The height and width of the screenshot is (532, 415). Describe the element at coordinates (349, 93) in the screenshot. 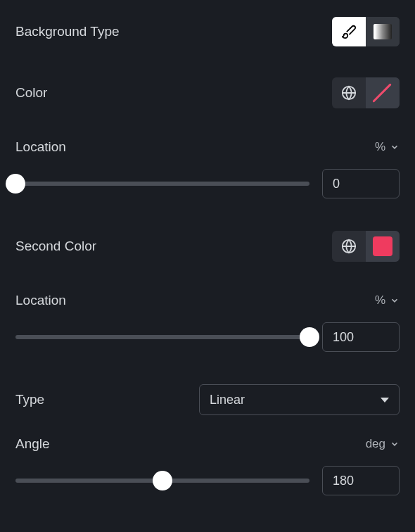

I see `color-global-button` at that location.